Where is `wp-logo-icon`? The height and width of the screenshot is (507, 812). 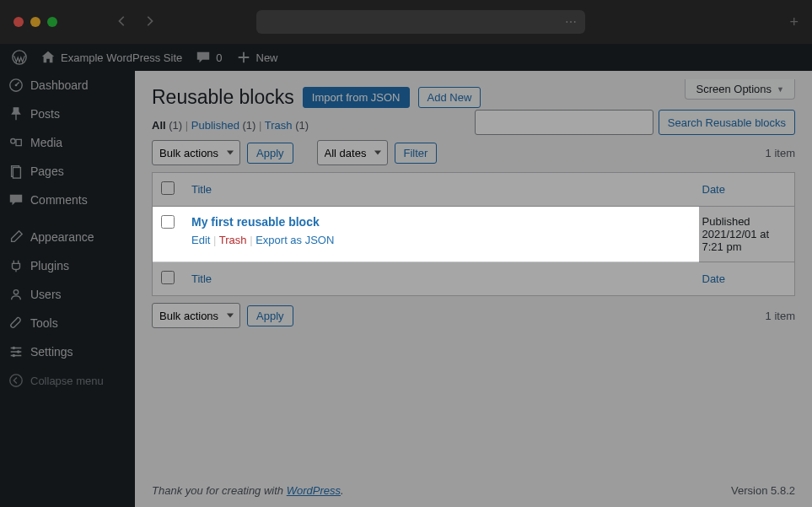
wp-logo-icon is located at coordinates (19, 57).